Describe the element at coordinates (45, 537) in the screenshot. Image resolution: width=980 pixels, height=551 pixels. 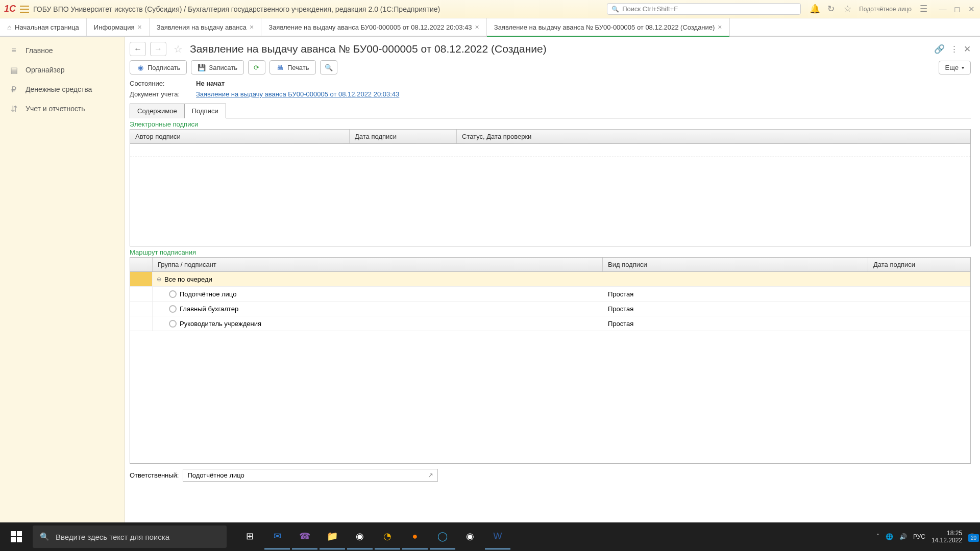
I see `search-icon: 🔍` at that location.